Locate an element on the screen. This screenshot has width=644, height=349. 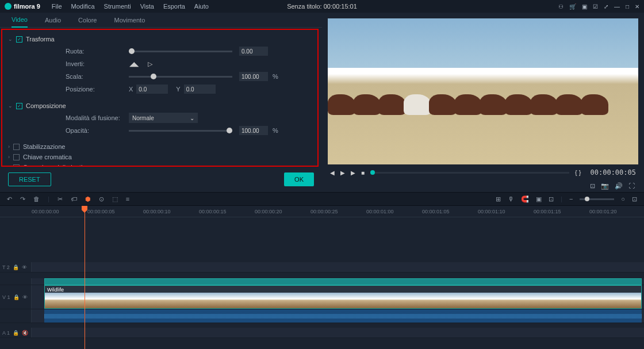
layout-toggle-icon: ▣ is located at coordinates (539, 199).